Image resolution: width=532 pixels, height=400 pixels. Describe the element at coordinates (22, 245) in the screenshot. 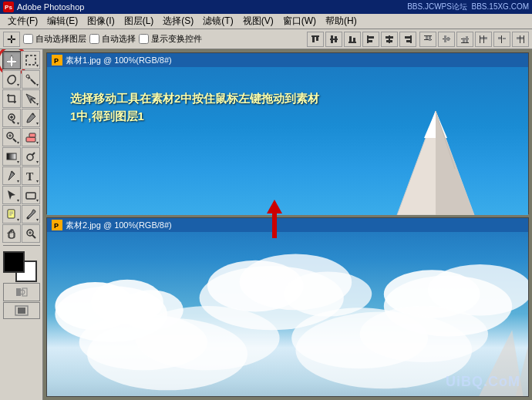

I see `tool-separator` at that location.